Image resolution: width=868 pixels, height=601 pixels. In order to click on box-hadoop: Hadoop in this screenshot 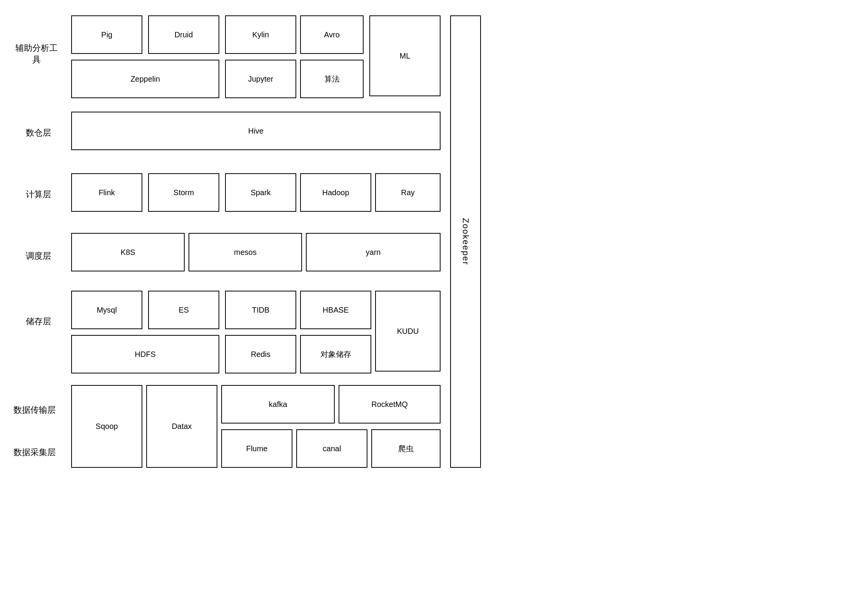, I will do `click(336, 193)`.